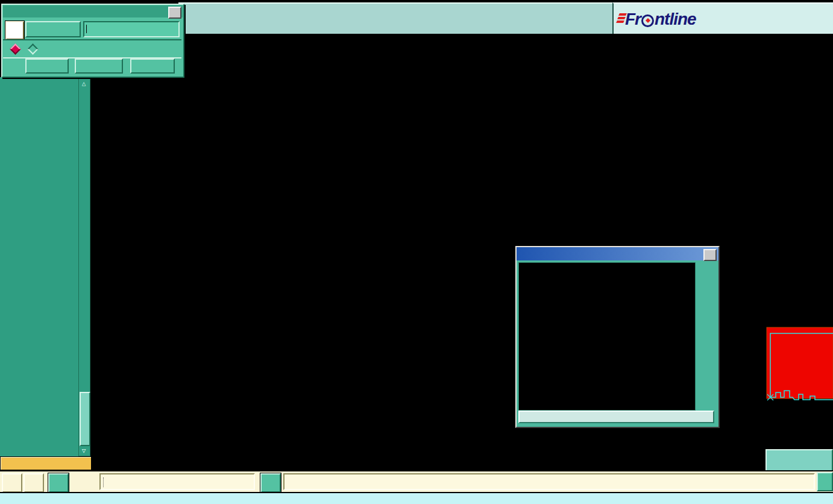  I want to click on pick-arrow-button, so click(14, 30).